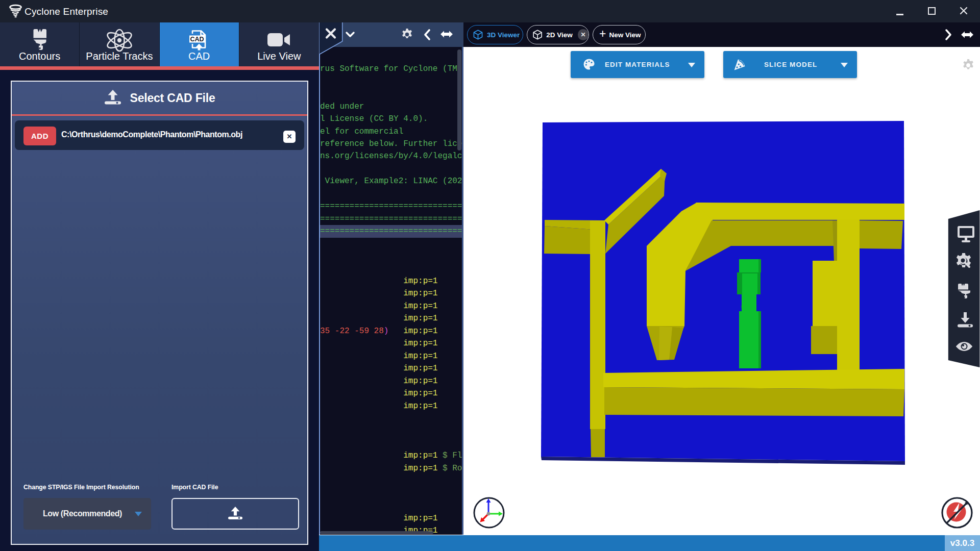  I want to click on svg-text: CAD, so click(197, 39).